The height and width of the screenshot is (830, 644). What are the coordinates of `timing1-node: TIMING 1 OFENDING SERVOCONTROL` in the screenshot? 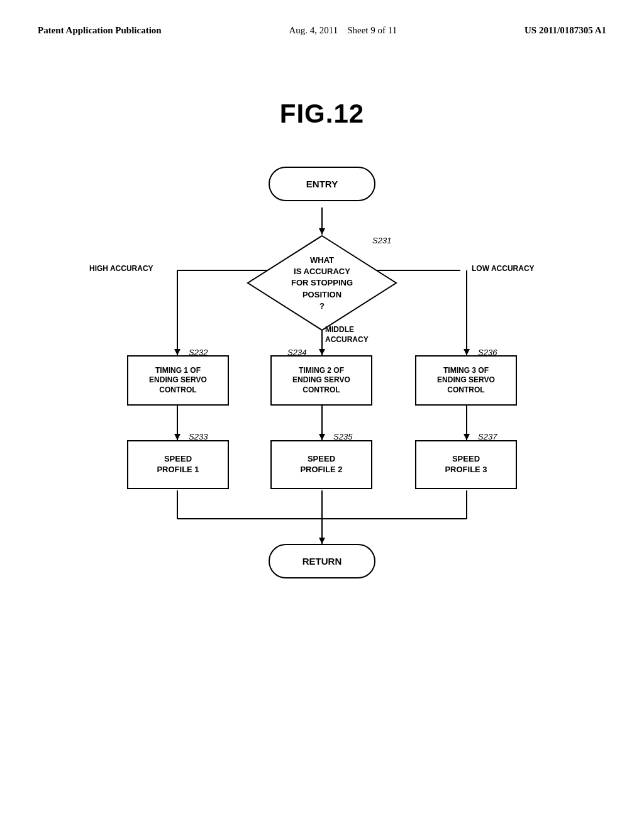 It's located at (178, 380).